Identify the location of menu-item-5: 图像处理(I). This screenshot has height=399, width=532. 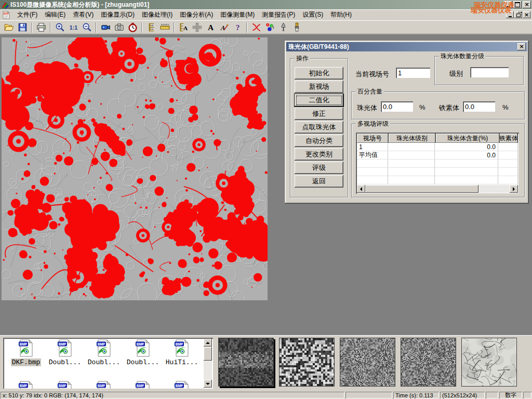
(157, 15).